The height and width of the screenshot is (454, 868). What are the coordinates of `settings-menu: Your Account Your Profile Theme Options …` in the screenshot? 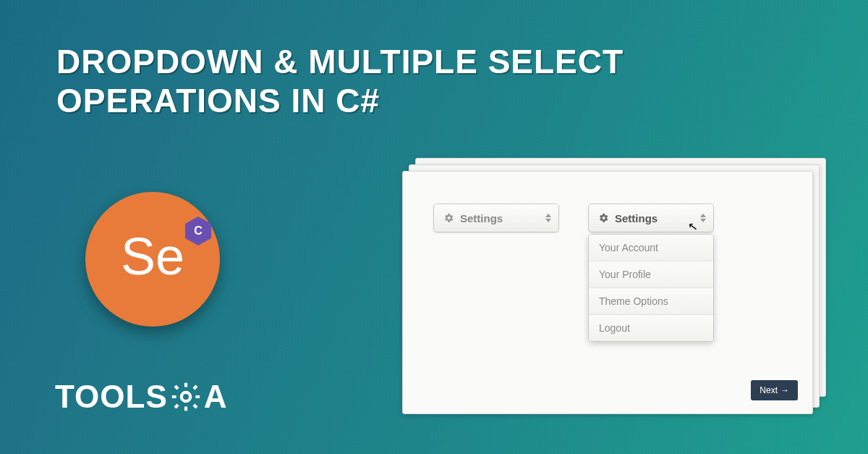 It's located at (651, 288).